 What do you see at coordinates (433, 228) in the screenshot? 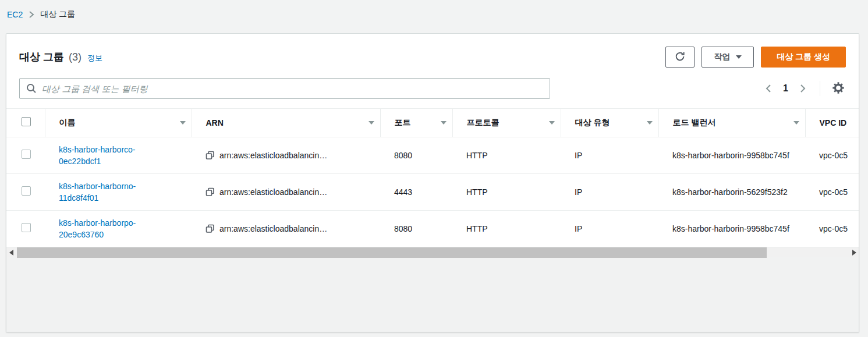
I see `table-row: k8s-harbor-harborpo-20e9c63760 arn:aws:e…` at bounding box center [433, 228].